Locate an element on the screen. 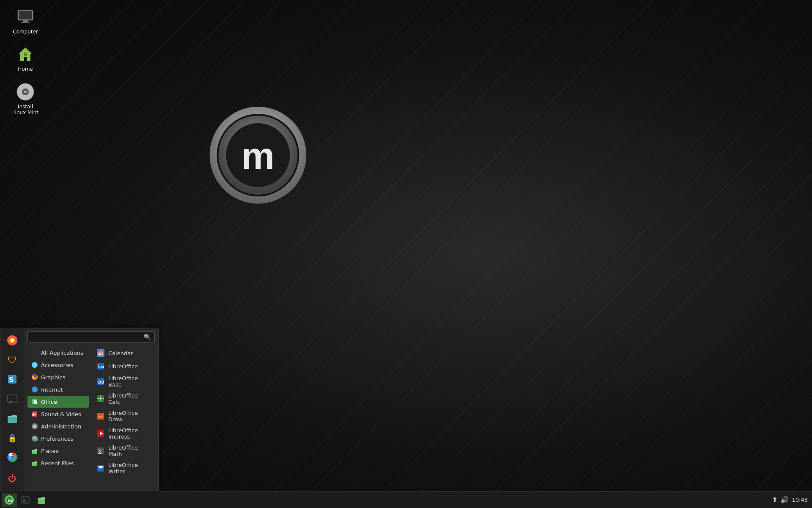 Image resolution: width=812 pixels, height=508 pixels. start-sidebar: 🛡 S _ 🔒 is located at coordinates (12, 409).